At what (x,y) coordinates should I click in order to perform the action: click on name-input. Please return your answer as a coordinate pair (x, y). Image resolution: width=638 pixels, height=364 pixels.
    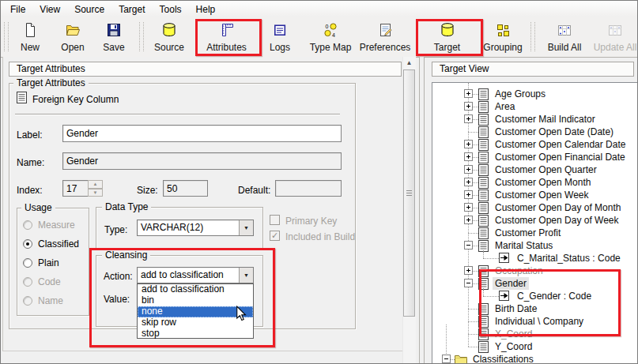
    Looking at the image, I should click on (202, 161).